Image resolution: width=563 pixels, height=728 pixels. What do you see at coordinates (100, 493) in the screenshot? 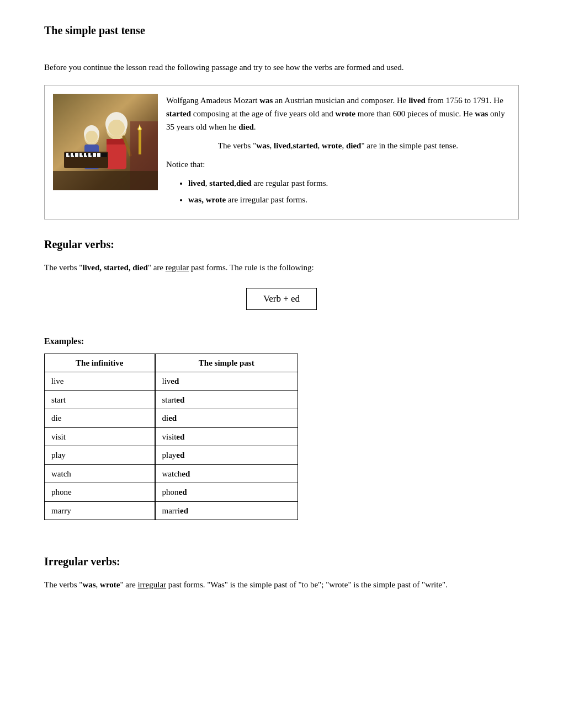
I see `infinitive-cell: phone` at bounding box center [100, 493].